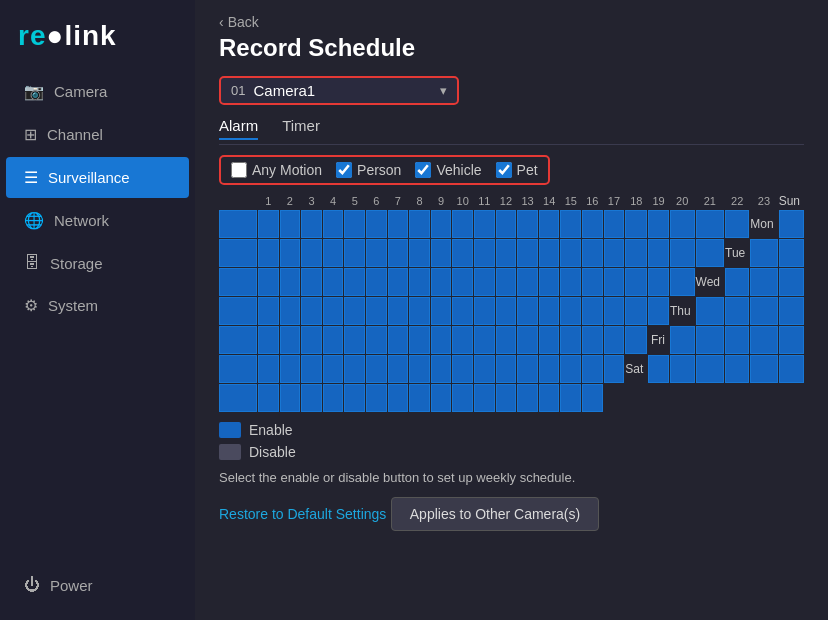 The height and width of the screenshot is (620, 828). What do you see at coordinates (98, 92) in the screenshot?
I see `sidebar-item-camera: 📷 Camera` at bounding box center [98, 92].